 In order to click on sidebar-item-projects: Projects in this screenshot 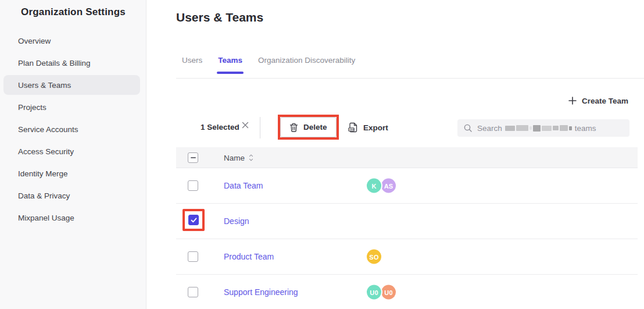, I will do `click(73, 107)`.